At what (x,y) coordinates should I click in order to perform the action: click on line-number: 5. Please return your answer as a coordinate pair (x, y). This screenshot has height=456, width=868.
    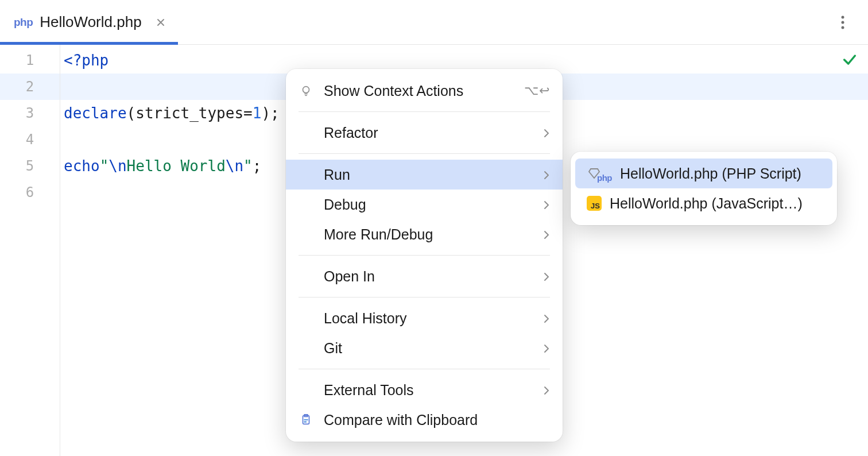
    Looking at the image, I should click on (30, 166).